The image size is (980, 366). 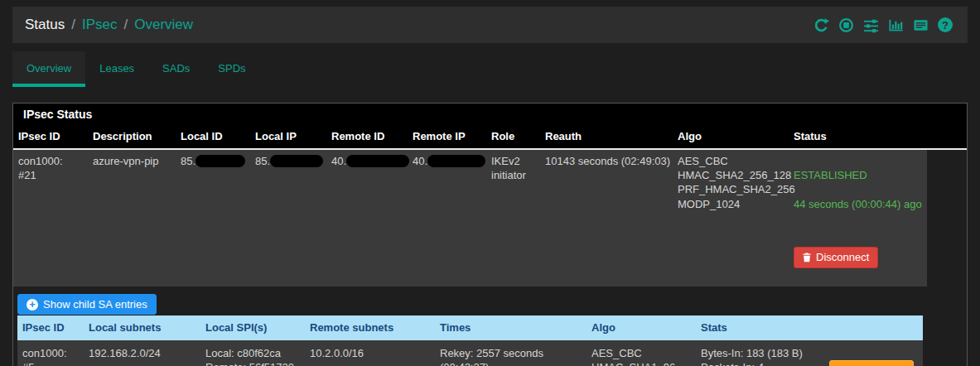 What do you see at coordinates (117, 70) in the screenshot?
I see `tab-leases: Leases` at bounding box center [117, 70].